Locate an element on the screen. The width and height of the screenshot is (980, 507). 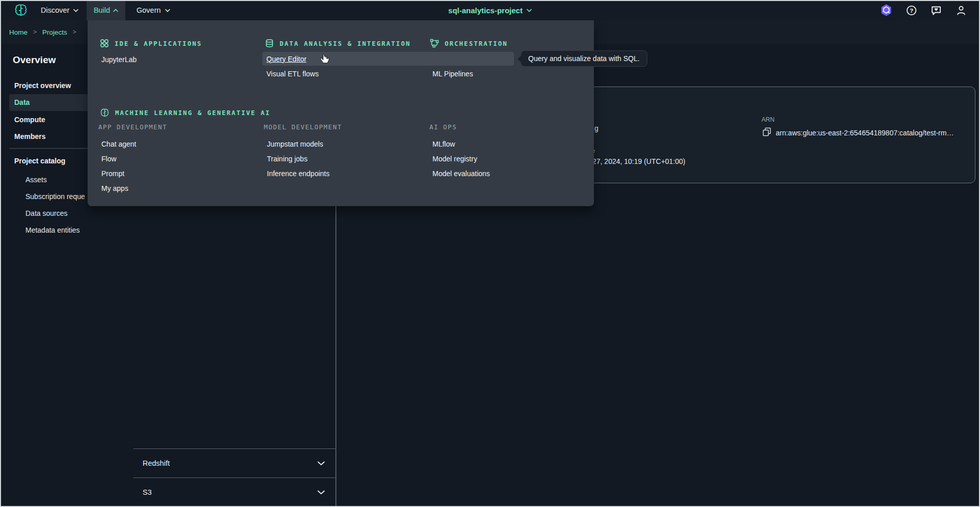
chevron-up-icon is located at coordinates (116, 10).